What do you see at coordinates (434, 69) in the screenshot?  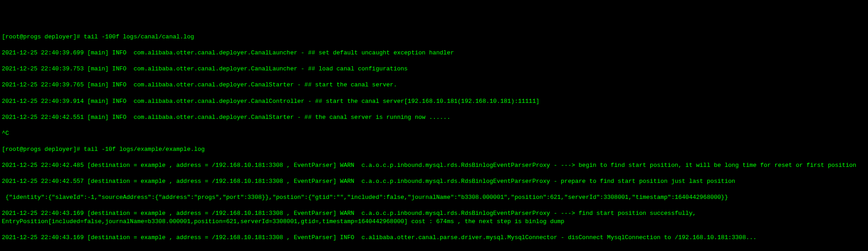 I see `log-line: 2021-12-25 22:40:39.753 [main] INFO com.…` at bounding box center [434, 69].